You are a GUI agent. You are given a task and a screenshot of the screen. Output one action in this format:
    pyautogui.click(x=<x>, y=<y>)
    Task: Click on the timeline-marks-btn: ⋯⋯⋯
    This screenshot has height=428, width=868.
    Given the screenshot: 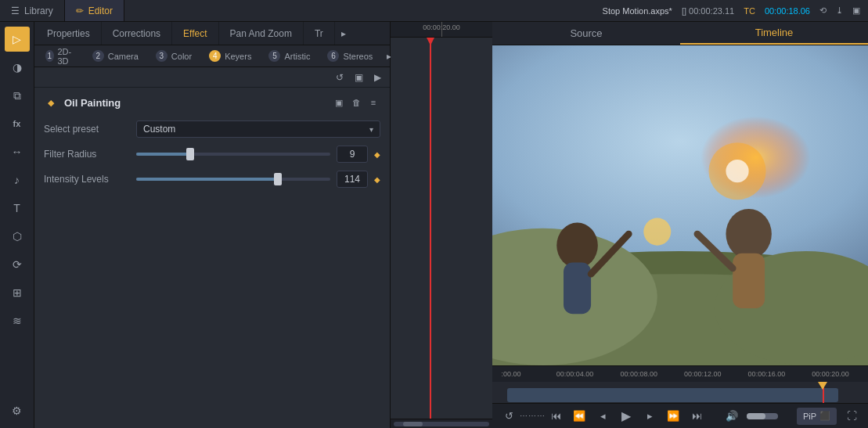 What is the action you would take?
    pyautogui.click(x=532, y=416)
    